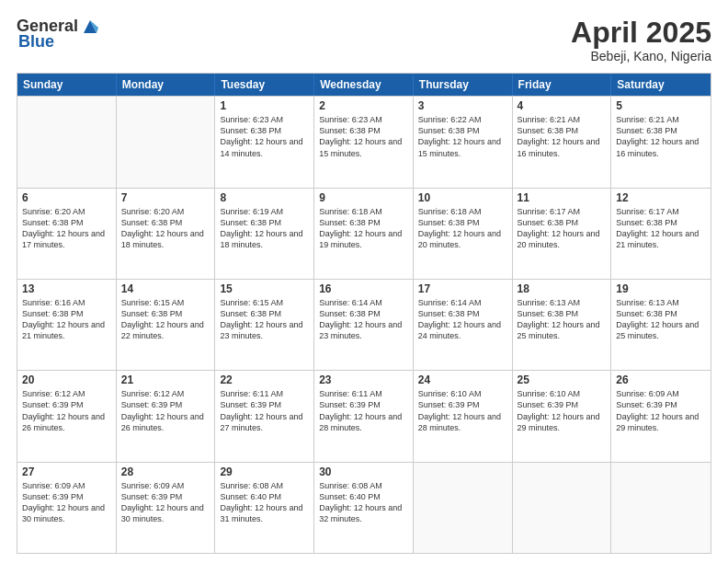 The width and height of the screenshot is (728, 563). Describe the element at coordinates (364, 234) in the screenshot. I see `calendar-cell: 9Sunrise: 6:18 AM Sunset: 6:38 PM Daylig…` at that location.